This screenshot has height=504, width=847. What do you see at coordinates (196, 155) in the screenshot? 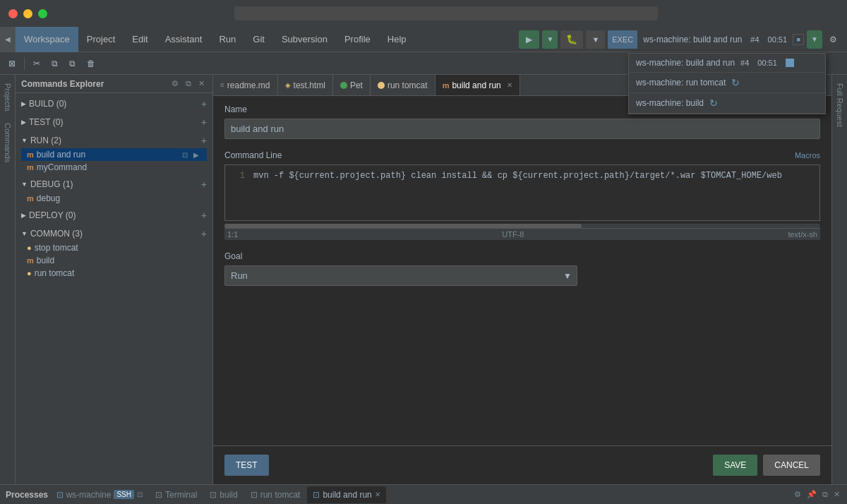
I see `build-and-run-run-btn: ▶` at bounding box center [196, 155].